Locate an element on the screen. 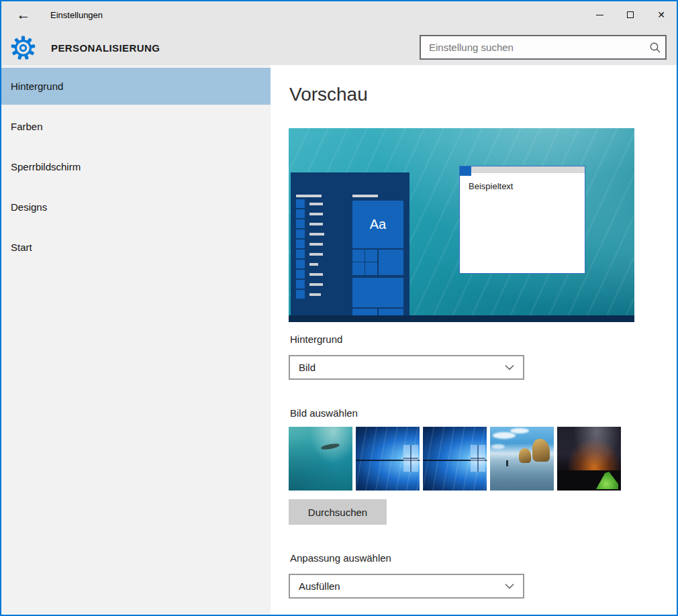 The height and width of the screenshot is (616, 678). taskbar-mockup is located at coordinates (462, 319).